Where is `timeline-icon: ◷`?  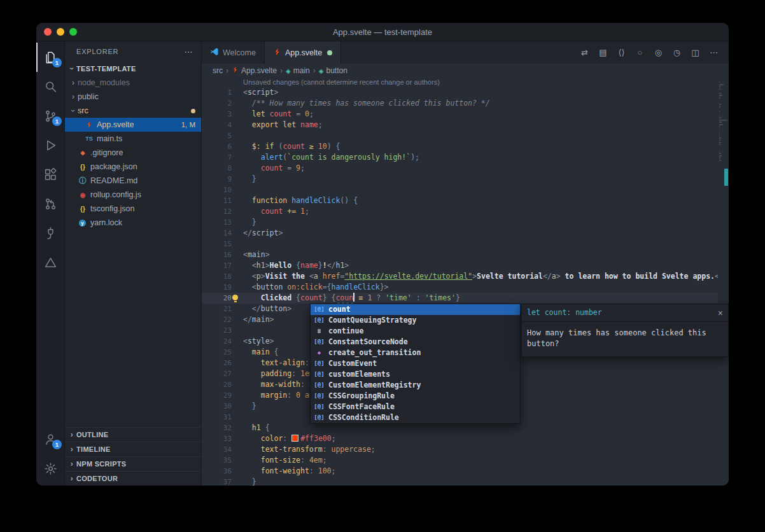
timeline-icon: ◷ is located at coordinates (677, 53).